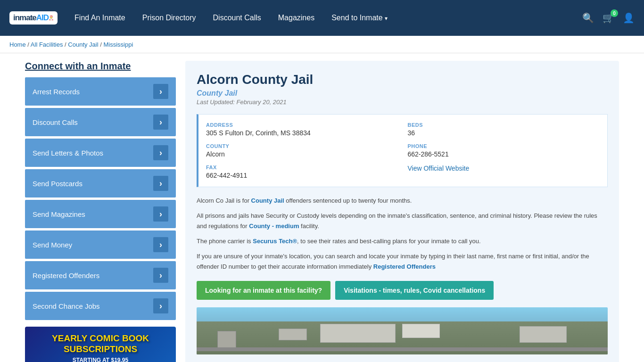 This screenshot has width=644, height=362. Describe the element at coordinates (302, 125) in the screenshot. I see `address-label: ADDRESS` at that location.